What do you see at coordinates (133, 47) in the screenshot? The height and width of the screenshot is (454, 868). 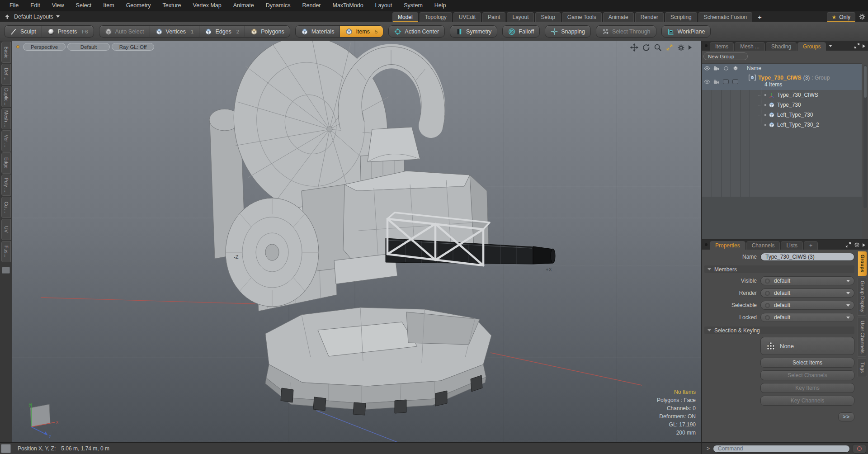 I see `raygl-toggle: Ray GL: Off` at bounding box center [133, 47].